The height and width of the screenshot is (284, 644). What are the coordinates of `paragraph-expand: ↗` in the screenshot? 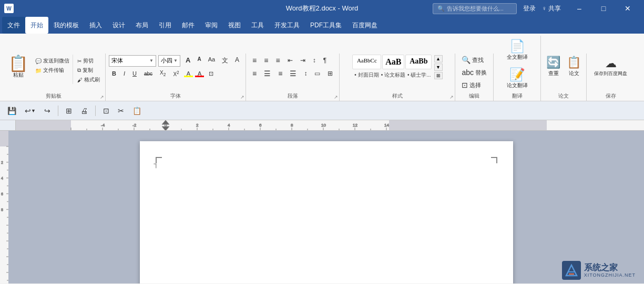 It's located at (336, 97).